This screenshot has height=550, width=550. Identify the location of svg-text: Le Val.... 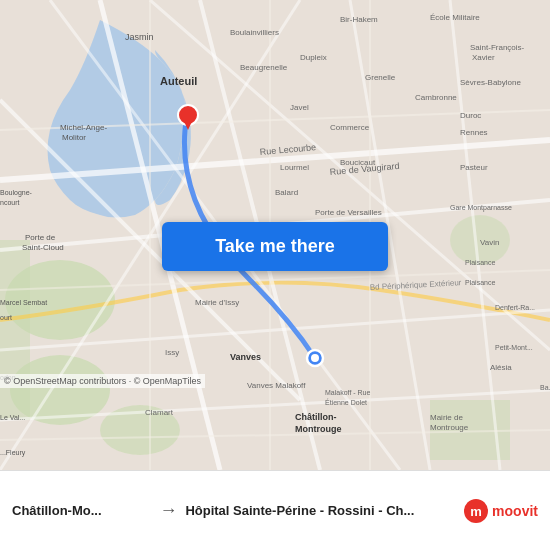
(12, 418).